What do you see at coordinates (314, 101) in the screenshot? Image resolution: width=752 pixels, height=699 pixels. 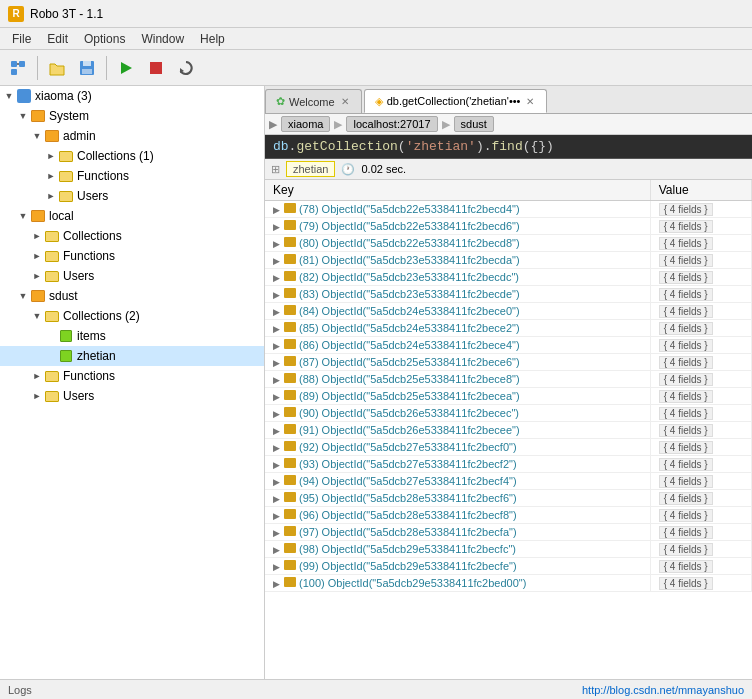 I see `tab-welcome: ✿ Welcome ✕` at bounding box center [314, 101].